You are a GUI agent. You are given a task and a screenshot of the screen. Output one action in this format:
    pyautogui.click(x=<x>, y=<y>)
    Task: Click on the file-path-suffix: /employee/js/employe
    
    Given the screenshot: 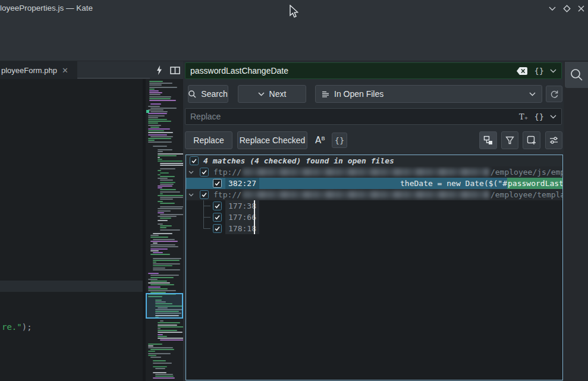 What is the action you would take?
    pyautogui.click(x=527, y=172)
    